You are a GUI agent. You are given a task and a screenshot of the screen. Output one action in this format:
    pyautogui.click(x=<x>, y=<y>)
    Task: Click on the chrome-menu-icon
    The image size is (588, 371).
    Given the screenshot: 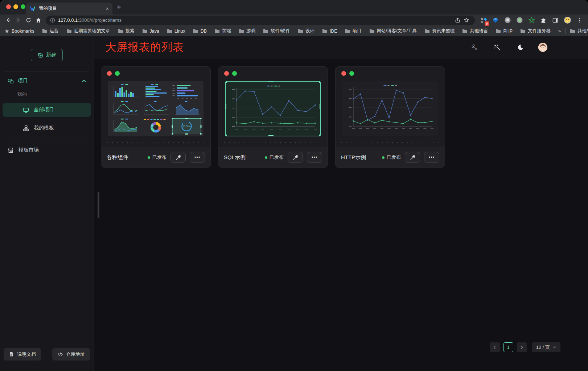 What is the action you would take?
    pyautogui.click(x=579, y=20)
    